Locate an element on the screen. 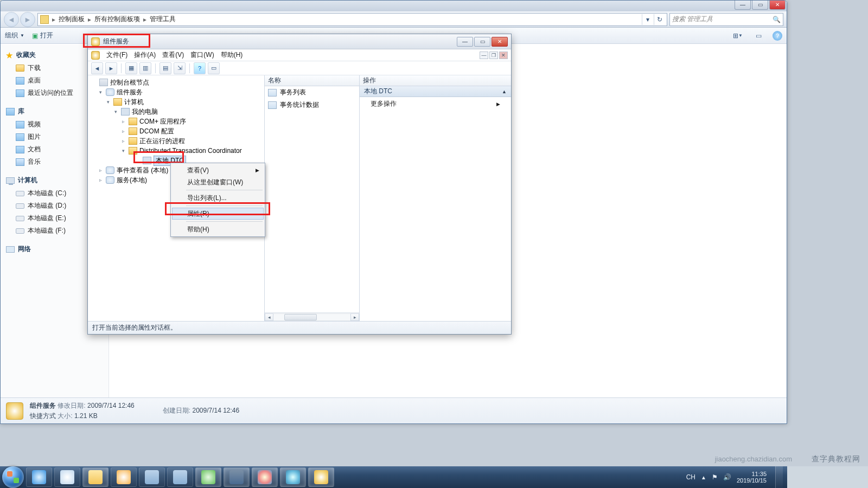 The height and width of the screenshot is (488, 868). taskbar-explorer is located at coordinates (95, 477).